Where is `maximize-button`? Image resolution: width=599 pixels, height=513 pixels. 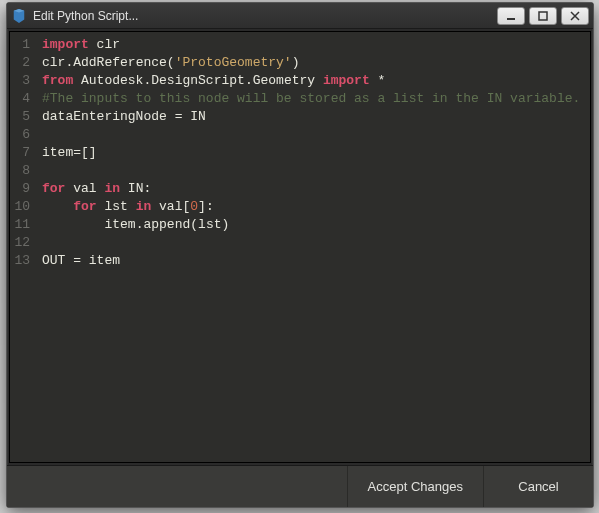 maximize-button is located at coordinates (543, 16).